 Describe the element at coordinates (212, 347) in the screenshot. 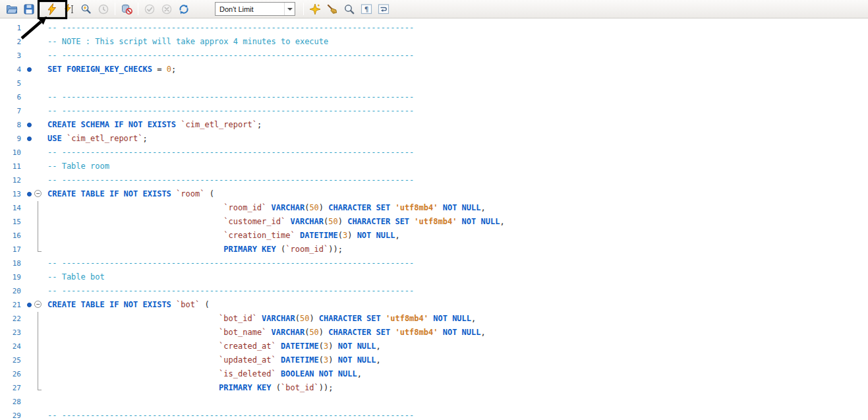

I see `code-text: `created_at` DATETIME(3) NOT NULL,` at that location.